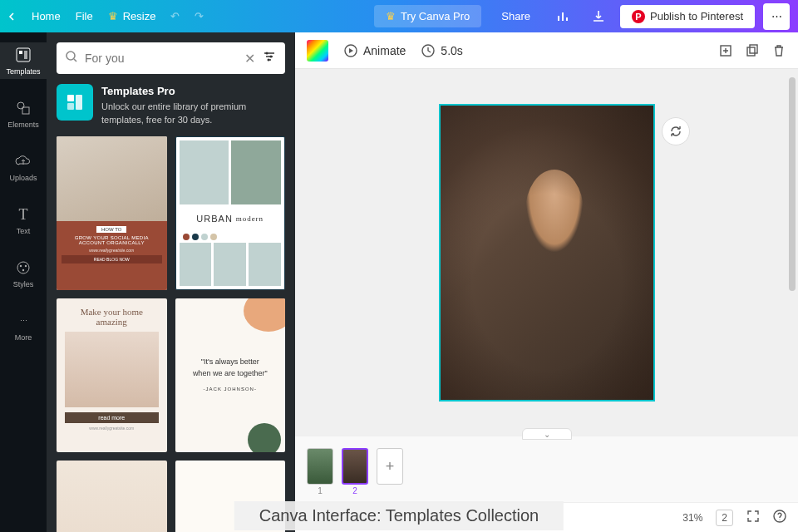 The height and width of the screenshot is (532, 798). What do you see at coordinates (726, 51) in the screenshot?
I see `export-page-button` at bounding box center [726, 51].